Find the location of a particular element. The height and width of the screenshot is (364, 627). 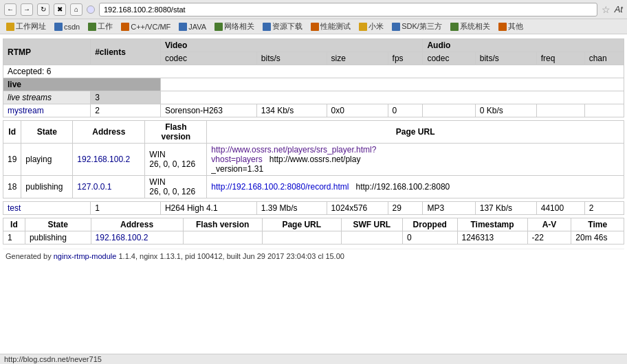

p18-state: publishing is located at coordinates (47, 187).